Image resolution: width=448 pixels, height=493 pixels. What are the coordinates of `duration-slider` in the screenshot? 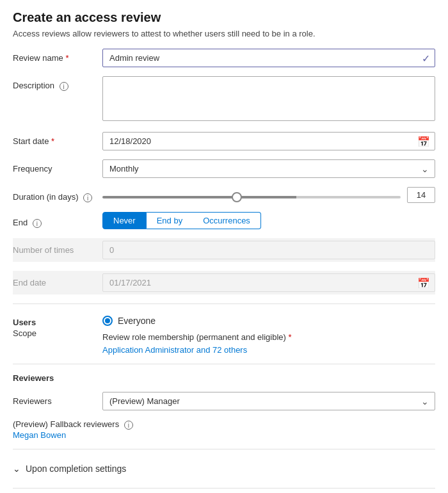 It's located at (252, 197).